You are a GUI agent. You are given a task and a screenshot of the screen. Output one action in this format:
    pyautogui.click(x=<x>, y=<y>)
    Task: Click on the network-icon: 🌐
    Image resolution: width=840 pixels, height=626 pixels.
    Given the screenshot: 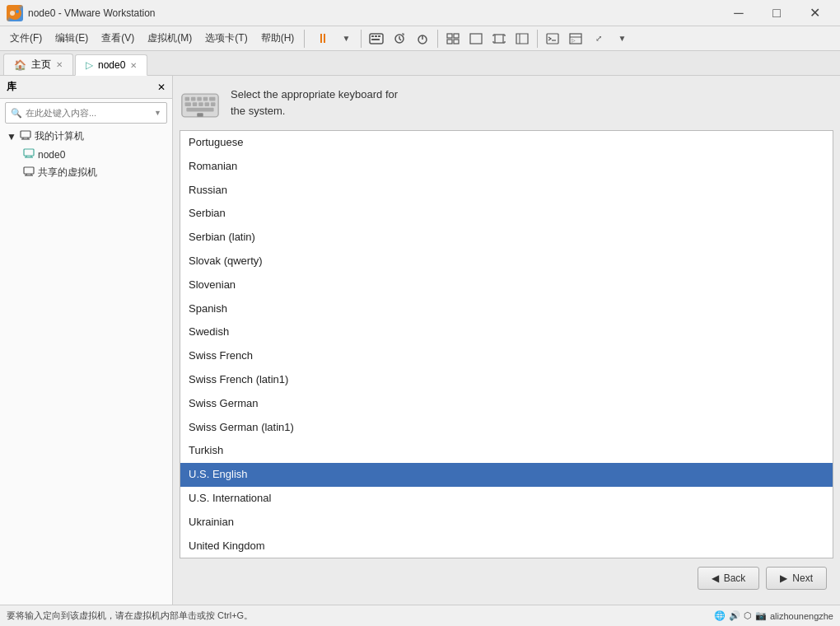 What is the action you would take?
    pyautogui.click(x=720, y=616)
    